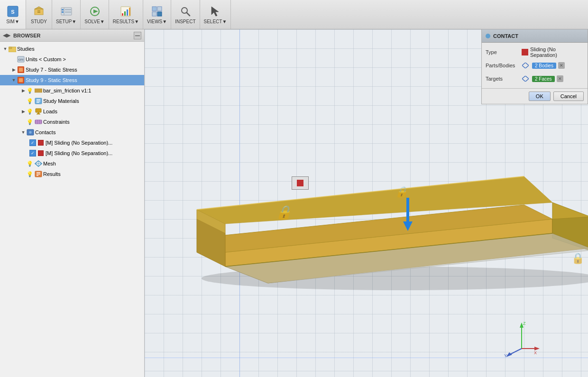 Image resolution: width=588 pixels, height=377 pixels. Describe the element at coordinates (561, 65) in the screenshot. I see `parts-remove-button: ✕` at that location.